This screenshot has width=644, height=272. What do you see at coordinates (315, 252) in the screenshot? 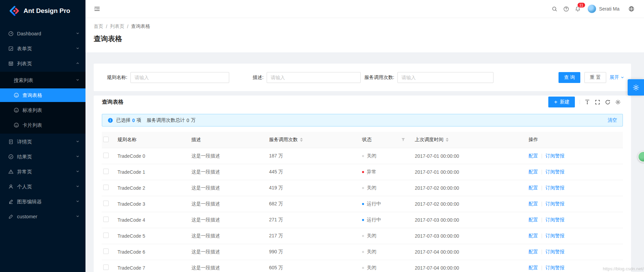
I see `cell-call-count: 990 万` at bounding box center [315, 252].